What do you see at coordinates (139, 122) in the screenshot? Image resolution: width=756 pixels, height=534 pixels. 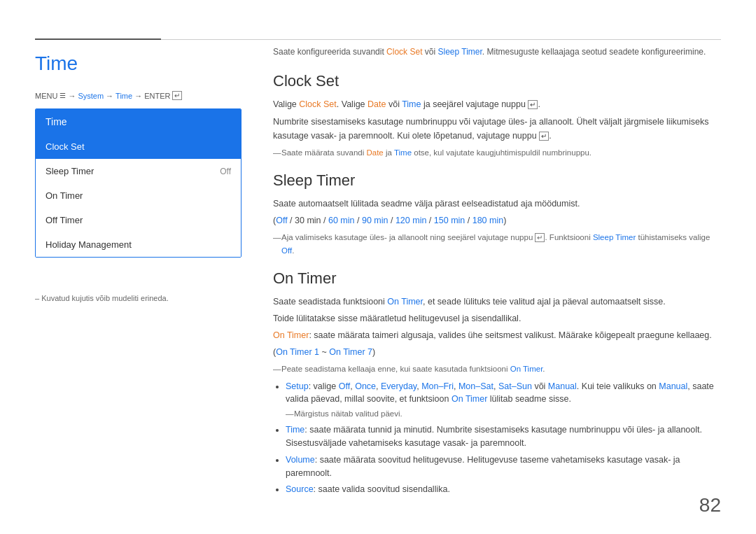 I see `sidebar-header: Time` at bounding box center [139, 122].